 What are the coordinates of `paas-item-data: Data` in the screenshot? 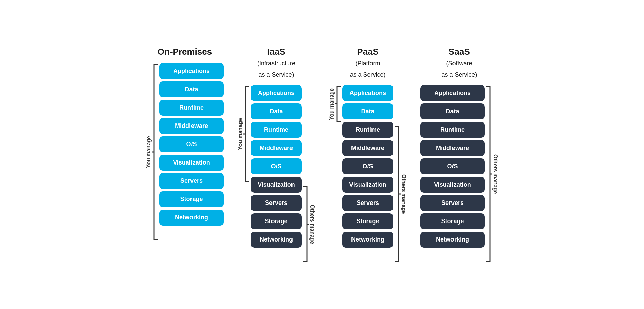 It's located at (368, 111).